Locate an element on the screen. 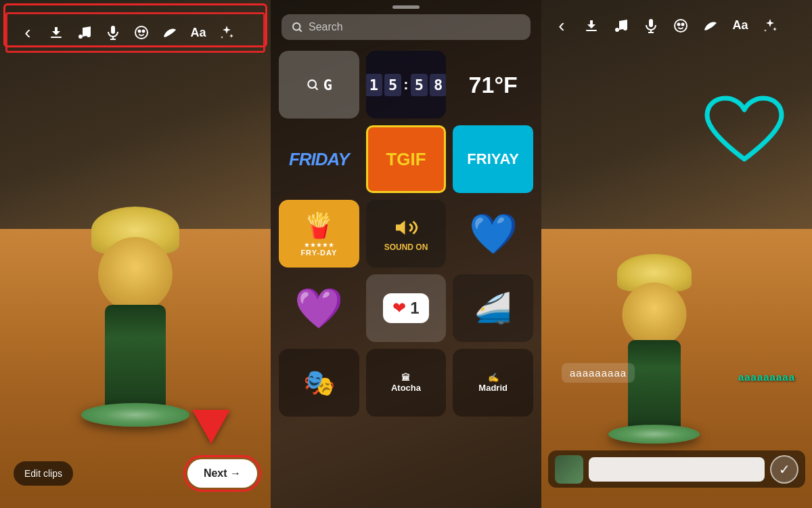 The width and height of the screenshot is (812, 508). sticker-heart-pink: 💜 is located at coordinates (319, 308).